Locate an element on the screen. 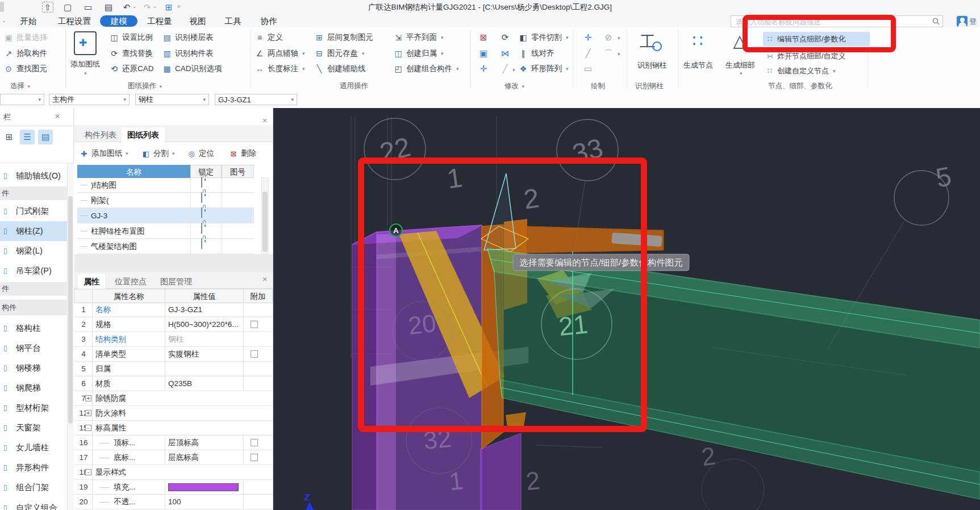  tab-sheet-list: 图纸列表 is located at coordinates (143, 135).